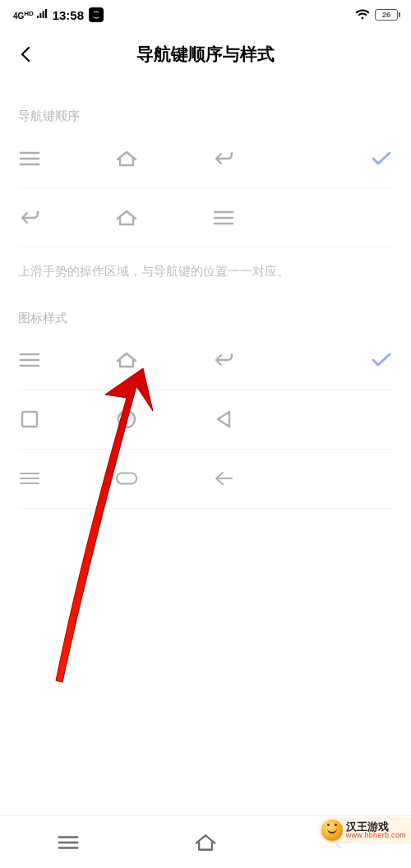 The width and height of the screenshot is (411, 868). Describe the element at coordinates (30, 15) in the screenshot. I see `network-indicator: 4GHD` at that location.